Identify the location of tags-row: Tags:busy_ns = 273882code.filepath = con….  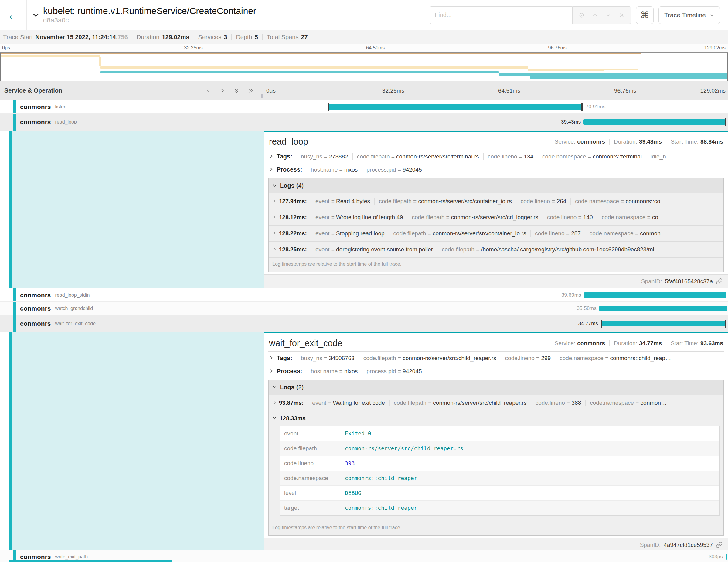
(496, 157).